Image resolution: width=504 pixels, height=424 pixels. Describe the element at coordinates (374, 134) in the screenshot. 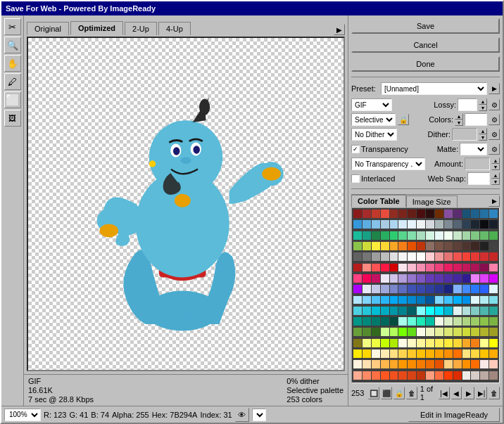

I see `dither-select: No Dither` at that location.